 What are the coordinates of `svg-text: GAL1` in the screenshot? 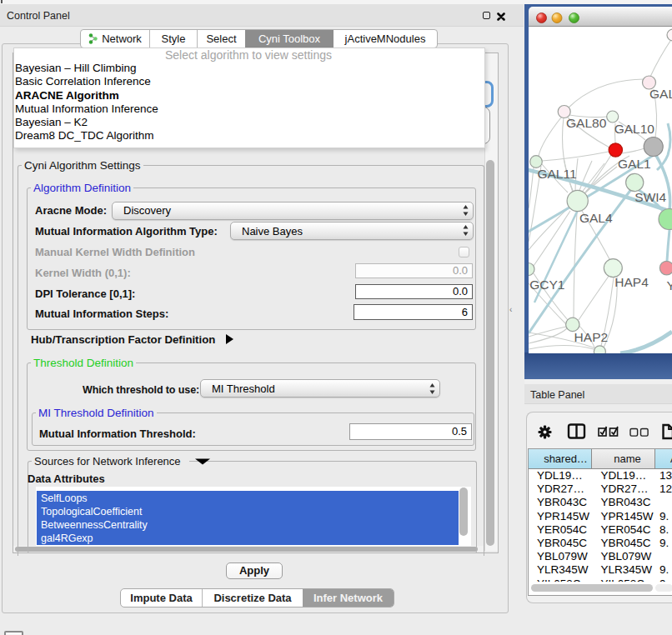 It's located at (634, 163).